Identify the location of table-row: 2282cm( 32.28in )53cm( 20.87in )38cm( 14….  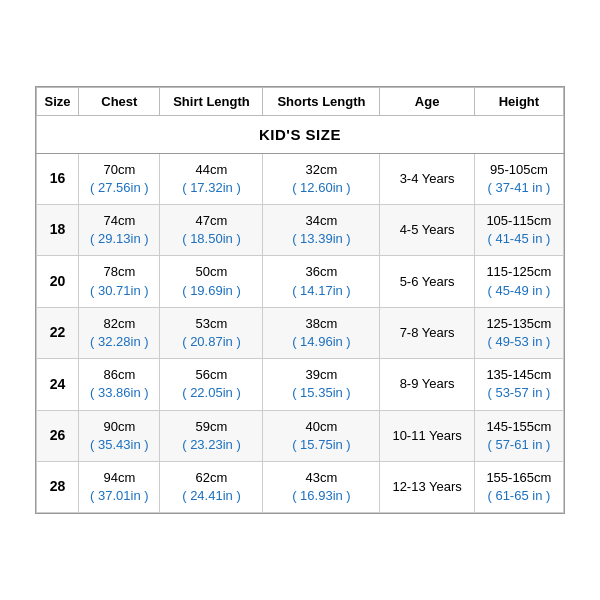
(300, 332).